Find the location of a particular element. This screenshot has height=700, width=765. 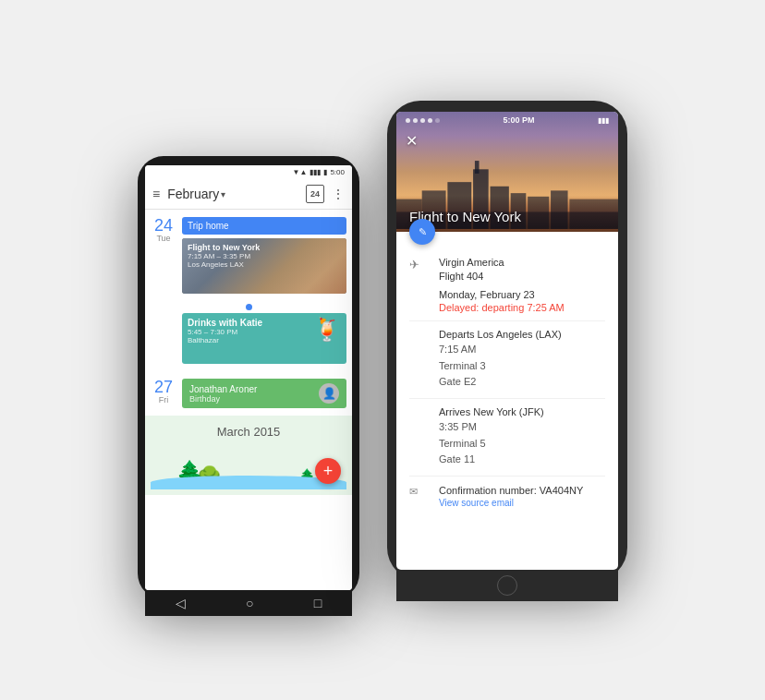

trip-home-event: Trip home is located at coordinates (264, 225).